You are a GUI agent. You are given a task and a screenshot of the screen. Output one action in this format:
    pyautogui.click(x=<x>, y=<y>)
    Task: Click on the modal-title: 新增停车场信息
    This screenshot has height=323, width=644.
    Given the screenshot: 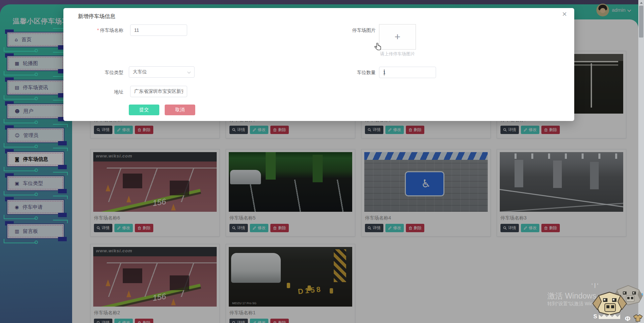 What is the action you would take?
    pyautogui.click(x=97, y=17)
    